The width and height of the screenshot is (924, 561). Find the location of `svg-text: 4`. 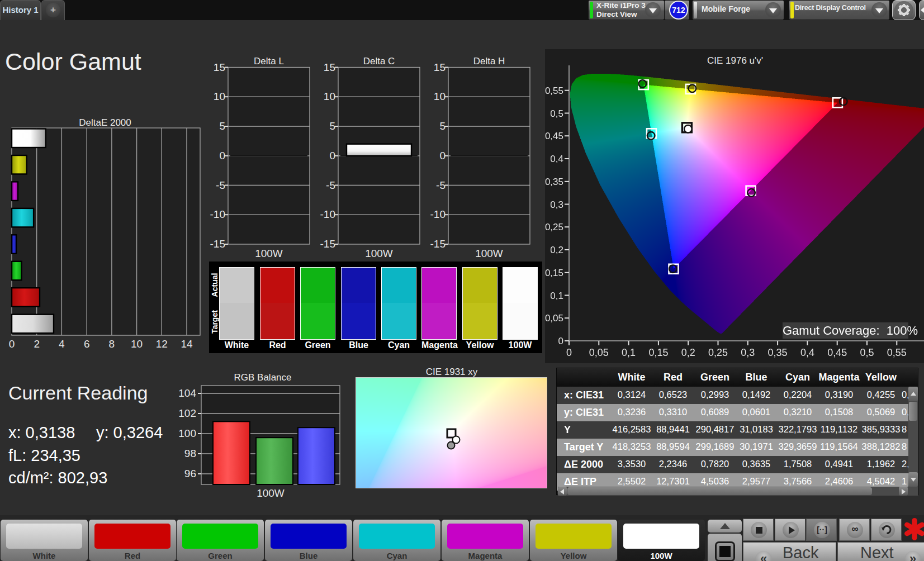

svg-text: 4 is located at coordinates (61, 344).